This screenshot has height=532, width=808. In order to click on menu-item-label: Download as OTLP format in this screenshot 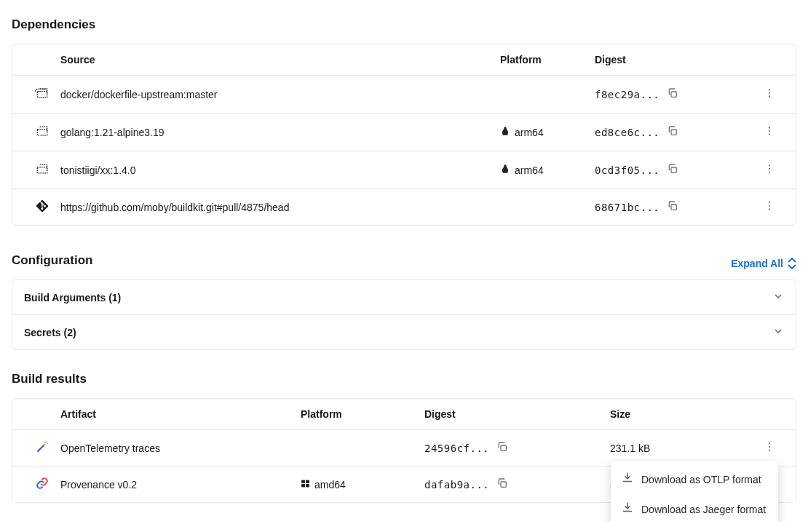, I will do `click(702, 480)`.